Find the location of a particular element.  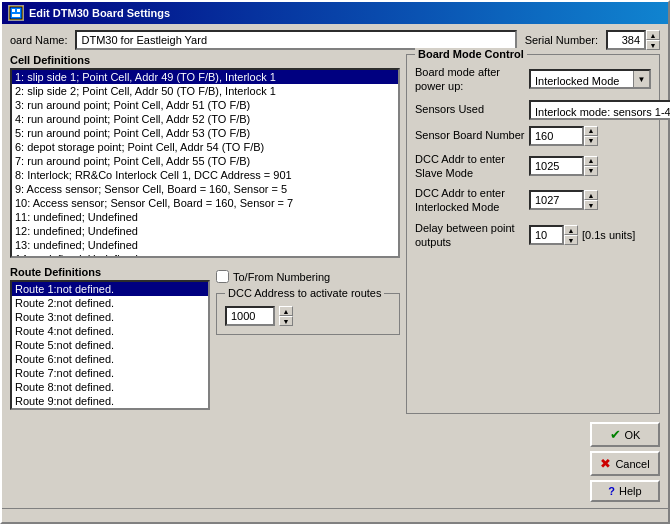

cell-list-item: 5: run around point; Point Cell, Addr 53… is located at coordinates (205, 133).